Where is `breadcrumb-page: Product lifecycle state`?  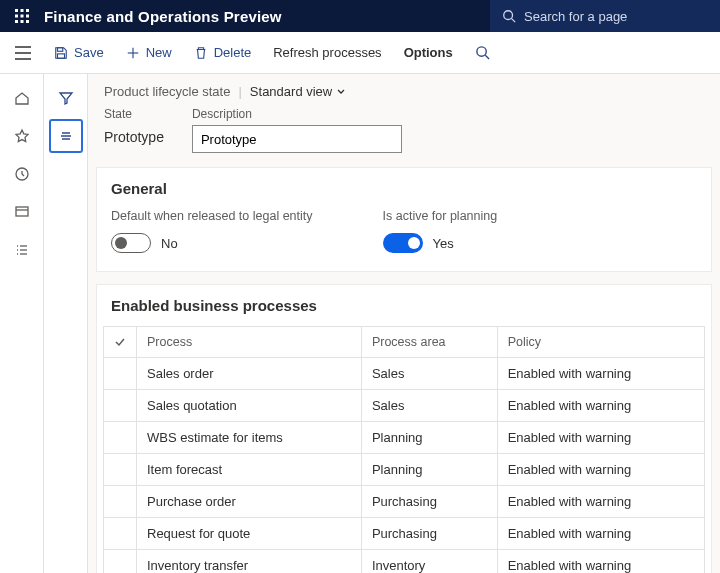
breadcrumb-page: Product lifecycle state is located at coordinates (167, 92).